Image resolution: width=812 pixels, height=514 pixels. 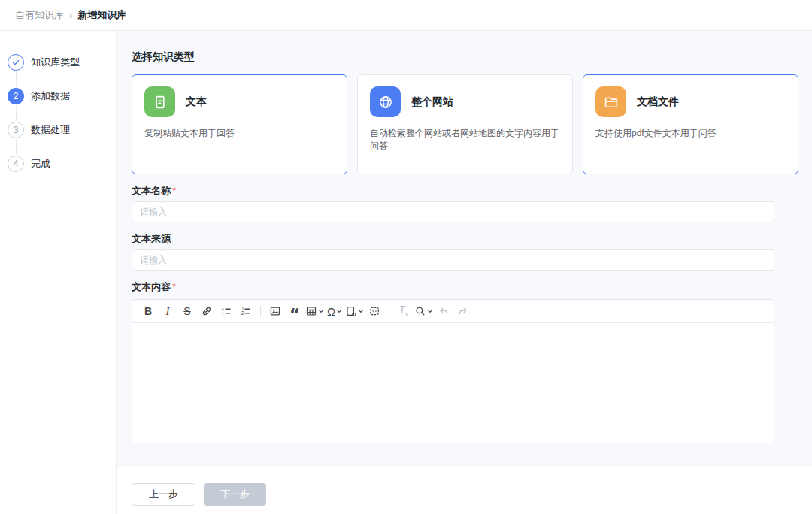 I want to click on step-2-circle: 2, so click(x=16, y=96).